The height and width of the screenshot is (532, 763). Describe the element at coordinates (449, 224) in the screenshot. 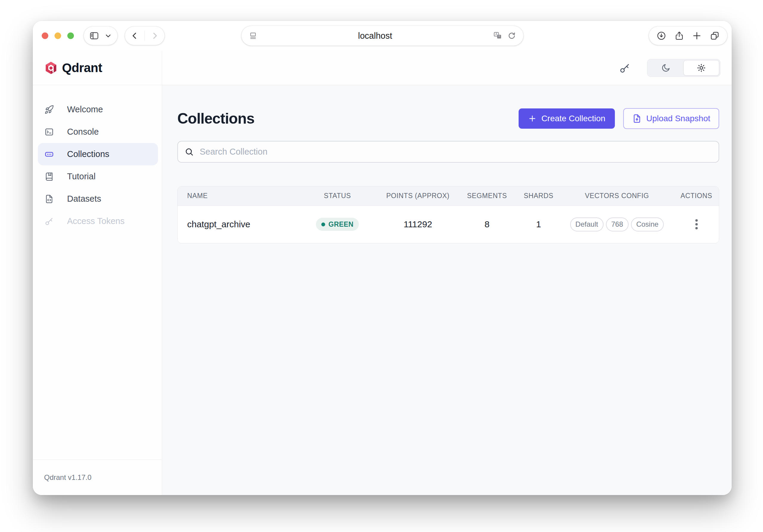

I see `table-row: chatgpt_archive GREEN` at that location.